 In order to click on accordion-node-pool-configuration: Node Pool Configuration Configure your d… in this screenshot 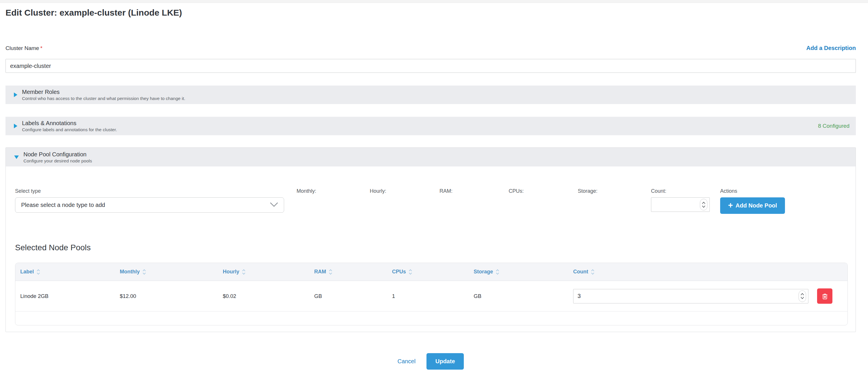, I will do `click(431, 157)`.